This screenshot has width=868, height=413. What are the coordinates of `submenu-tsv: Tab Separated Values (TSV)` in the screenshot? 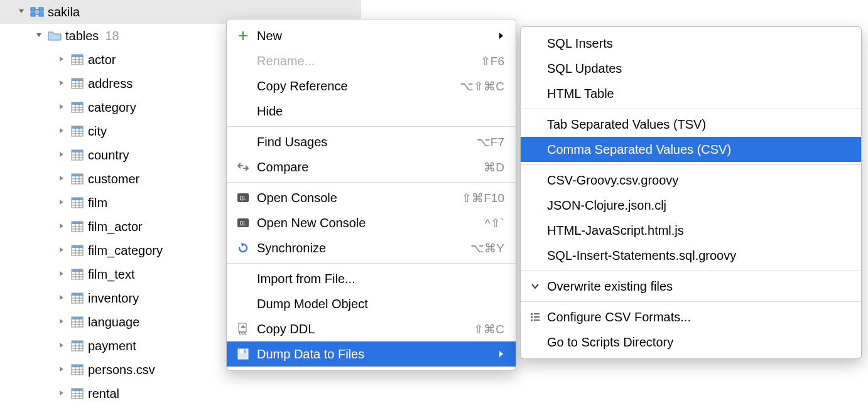 It's located at (691, 124).